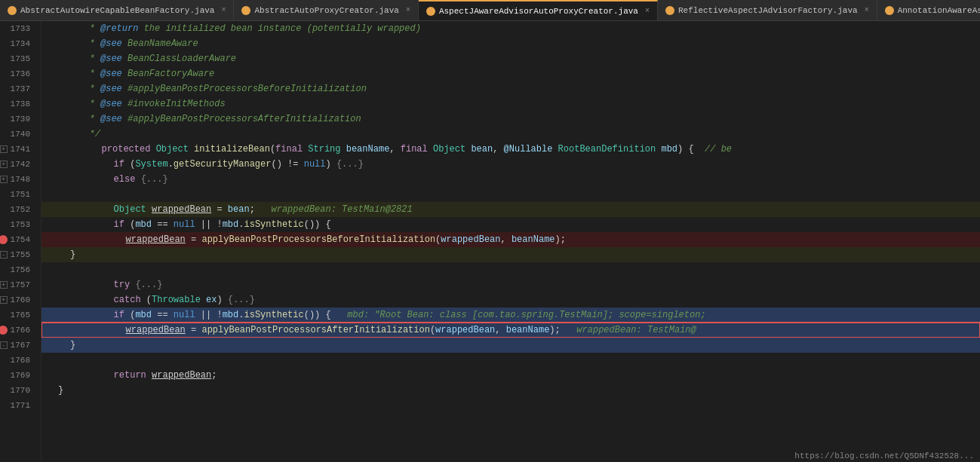 This screenshot has width=980, height=462. Describe the element at coordinates (511, 375) in the screenshot. I see `line-1769: return wrappedBean;` at that location.